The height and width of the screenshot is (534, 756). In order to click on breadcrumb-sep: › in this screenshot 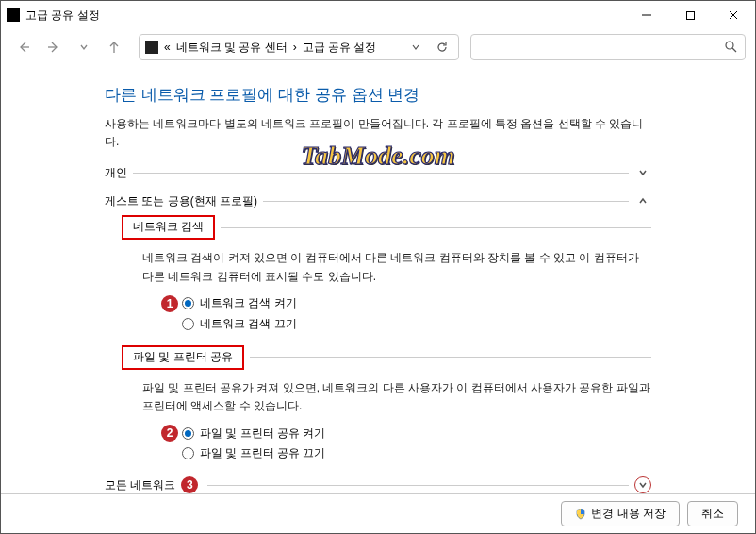, I will do `click(295, 47)`.